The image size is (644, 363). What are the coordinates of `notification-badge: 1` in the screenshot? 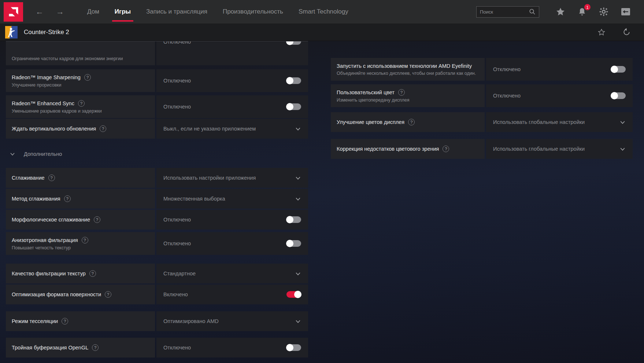 It's located at (588, 7).